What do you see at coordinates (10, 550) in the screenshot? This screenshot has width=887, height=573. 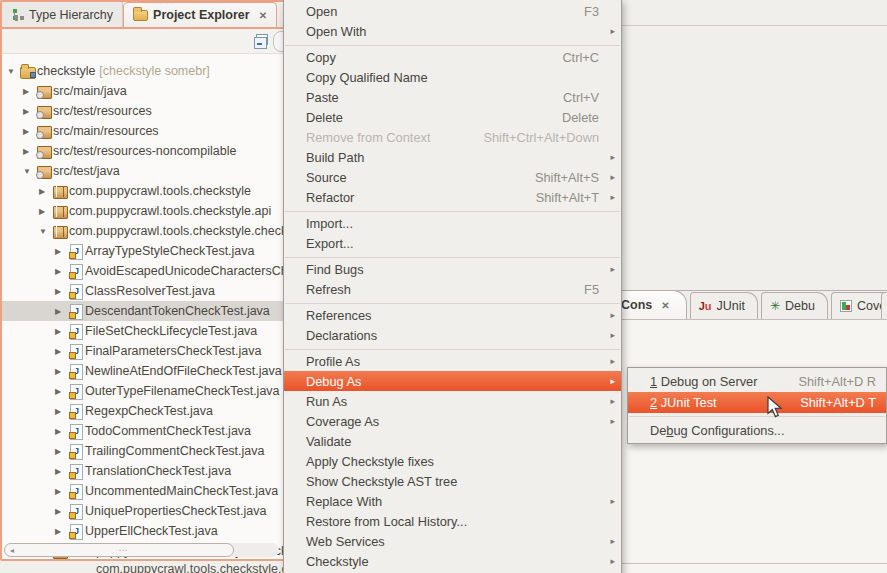 I see `scroll-left-icon: ◂` at bounding box center [10, 550].